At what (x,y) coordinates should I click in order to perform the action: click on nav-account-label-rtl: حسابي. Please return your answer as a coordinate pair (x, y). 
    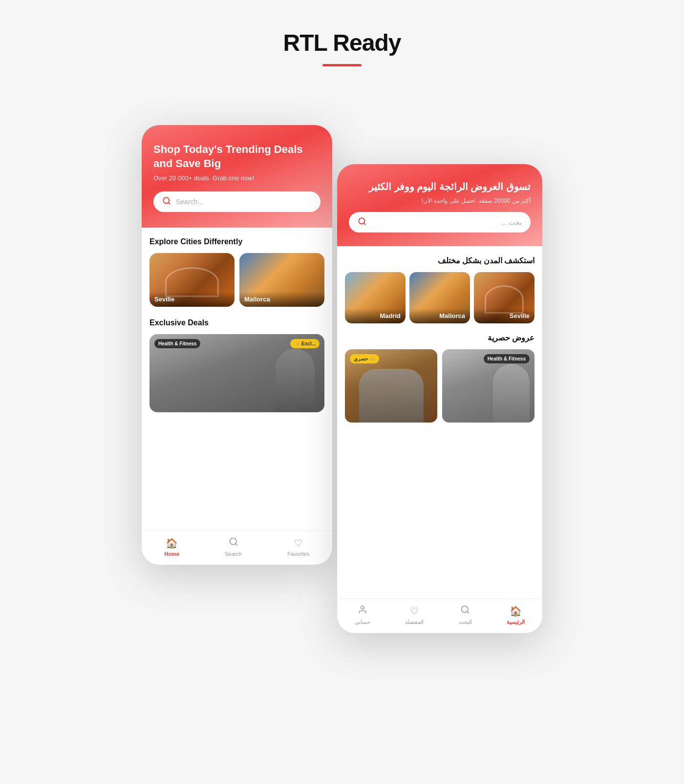
    Looking at the image, I should click on (363, 622).